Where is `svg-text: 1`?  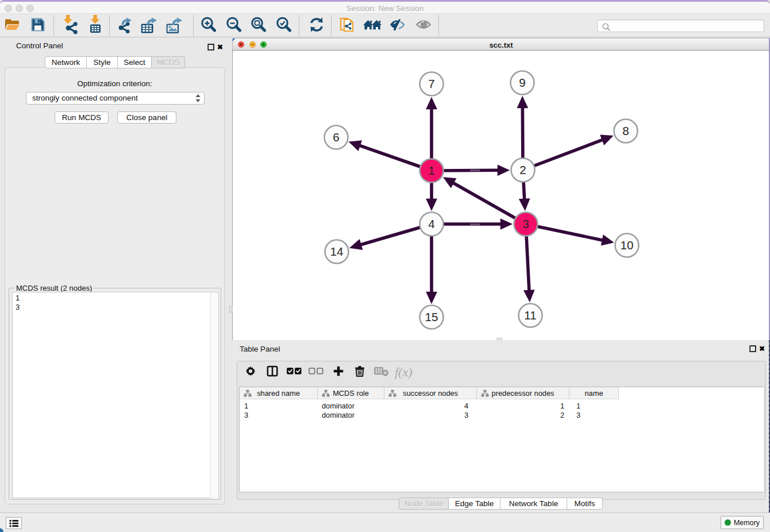 svg-text: 1 is located at coordinates (431, 170).